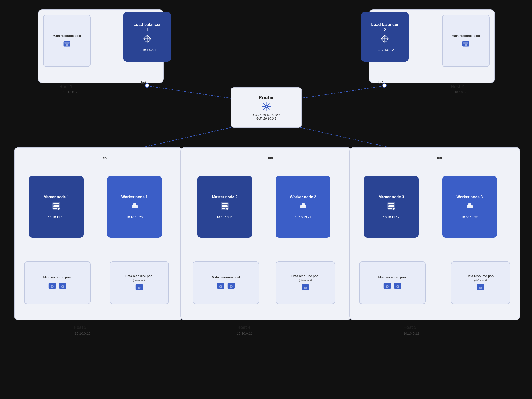  I want to click on h4-main-pool-label: Main resource pool, so click(226, 278).